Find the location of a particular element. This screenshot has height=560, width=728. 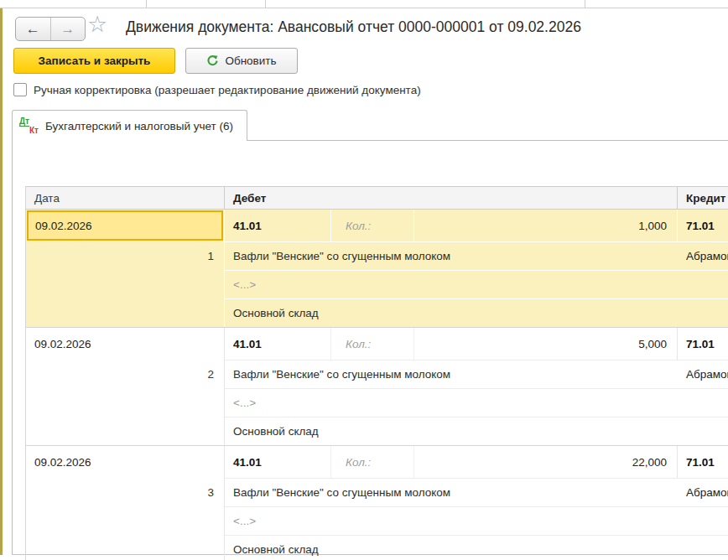

row-number-cell: 2 is located at coordinates (126, 374).